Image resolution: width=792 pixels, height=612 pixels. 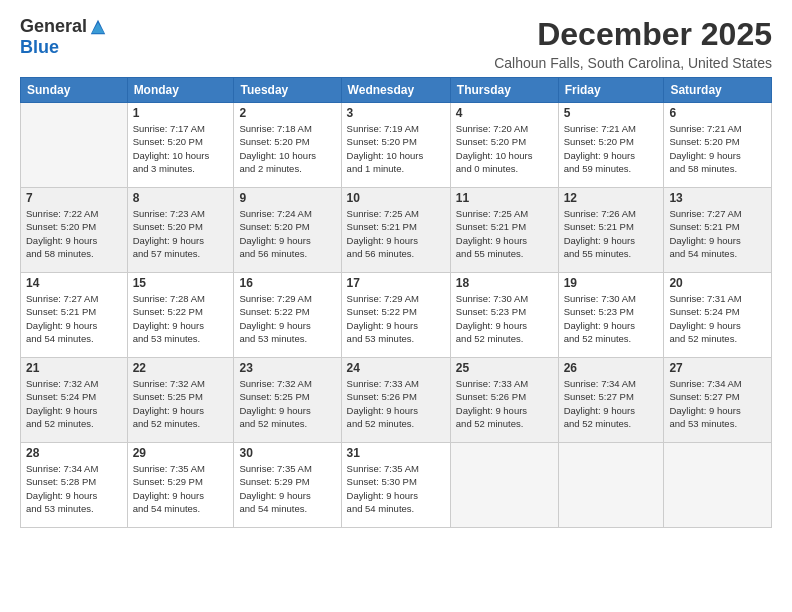 I want to click on day-number: 27, so click(x=718, y=368).